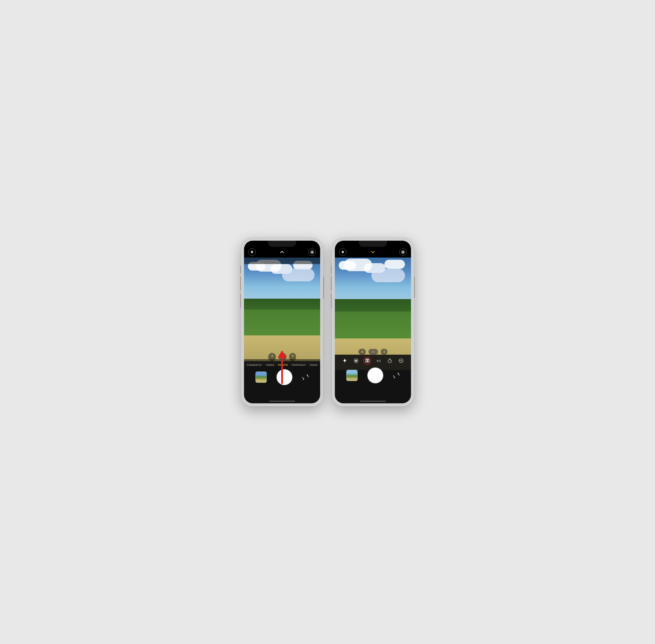  What do you see at coordinates (282, 367) in the screenshot?
I see `swipe-up-arrow` at bounding box center [282, 367].